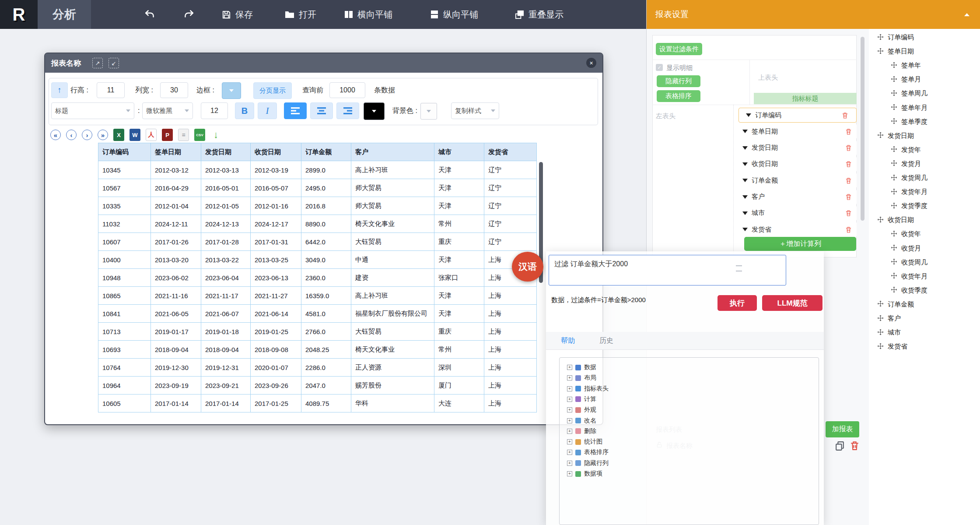 The image size is (980, 525). What do you see at coordinates (798, 180) in the screenshot?
I see `metric-field-item: 订单金额` at bounding box center [798, 180].